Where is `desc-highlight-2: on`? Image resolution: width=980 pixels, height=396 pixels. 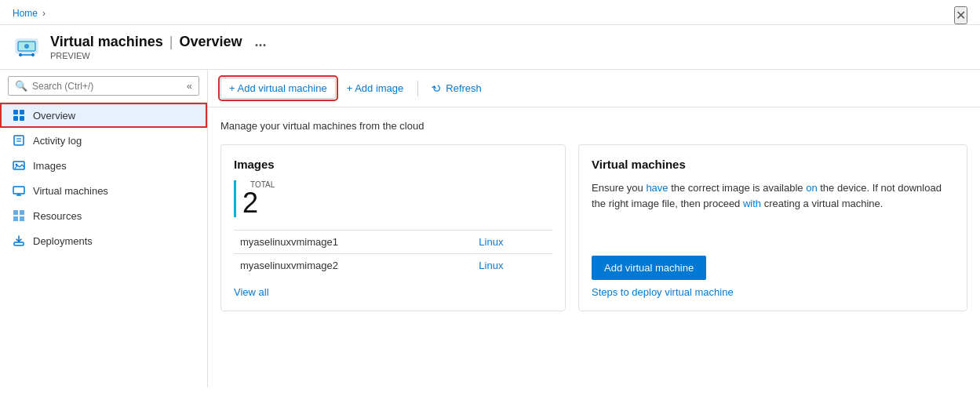 desc-highlight-2: on is located at coordinates (811, 188).